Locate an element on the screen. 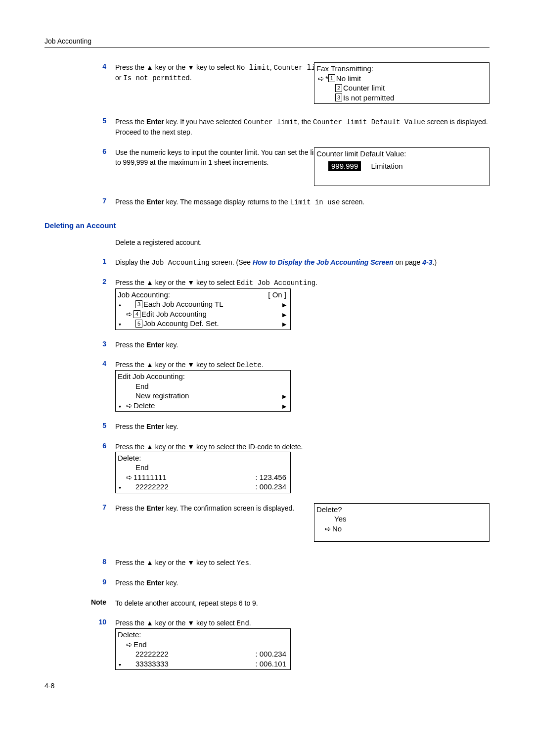  step-text: Press the ▲ key or the ▼ key to select D… is located at coordinates (222, 365).